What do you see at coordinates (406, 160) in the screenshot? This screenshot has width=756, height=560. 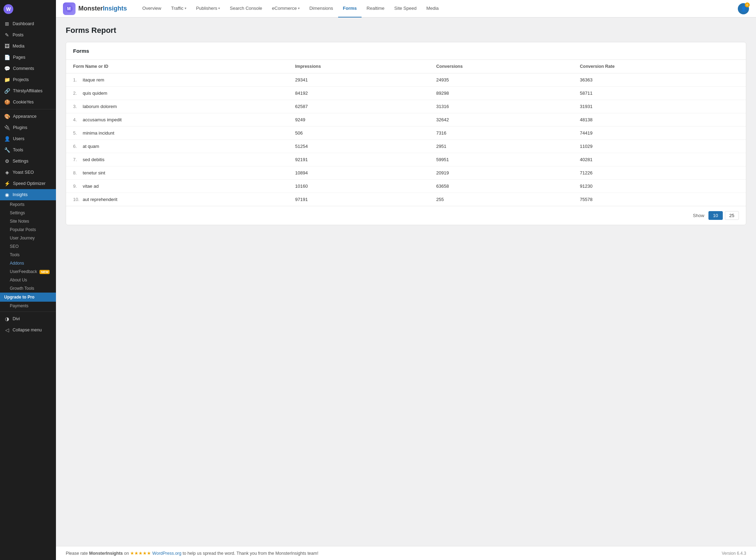 I see `table-row: 7. sed debitis 92191 59951 40281` at bounding box center [406, 160].